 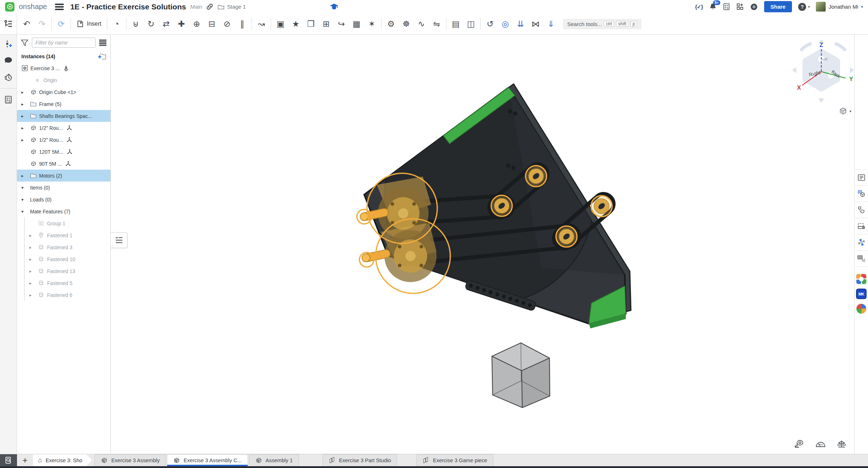 What do you see at coordinates (713, 7) in the screenshot?
I see `notifications-bell-icon: 9+` at bounding box center [713, 7].